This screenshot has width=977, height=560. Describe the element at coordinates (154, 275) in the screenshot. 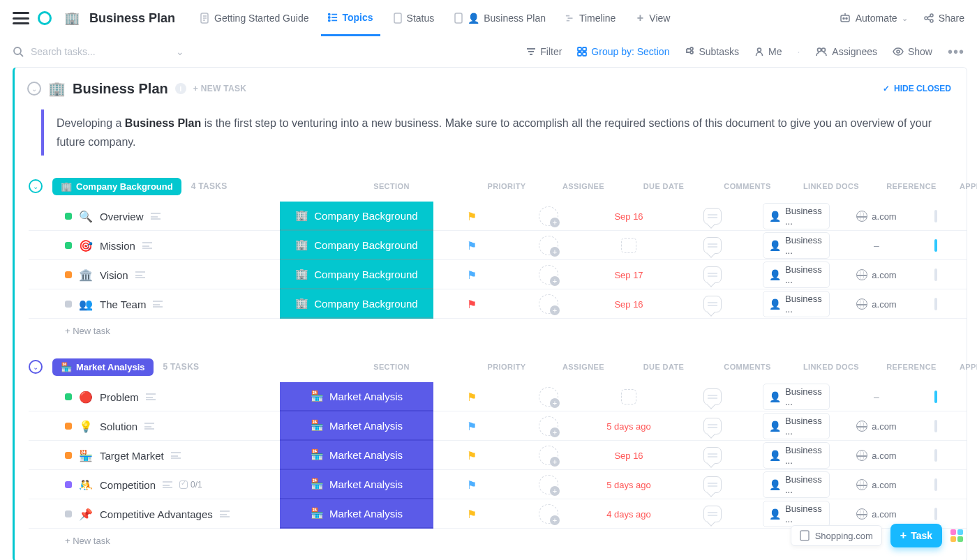

I see `task-name-cell: 🏛️ Vision` at that location.